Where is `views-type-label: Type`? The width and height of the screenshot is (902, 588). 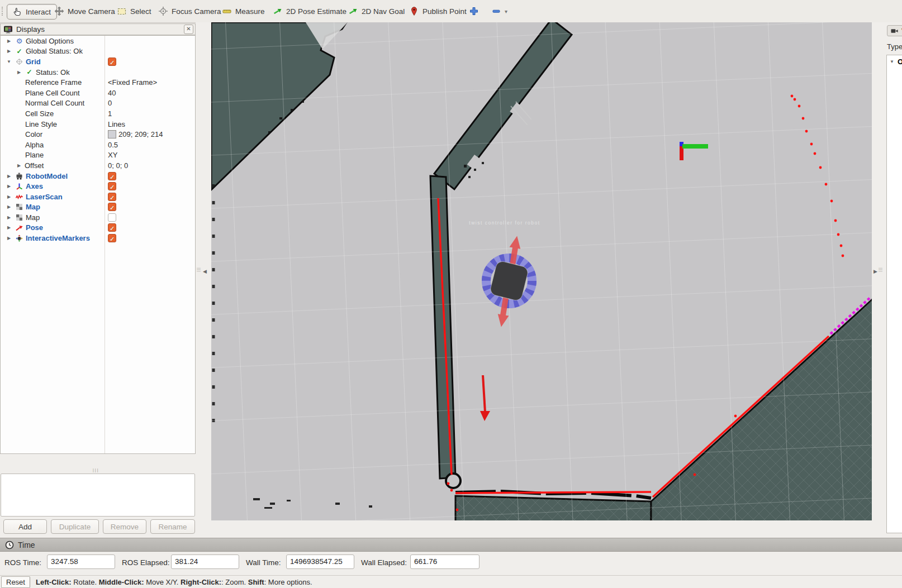
views-type-label: Type is located at coordinates (894, 47).